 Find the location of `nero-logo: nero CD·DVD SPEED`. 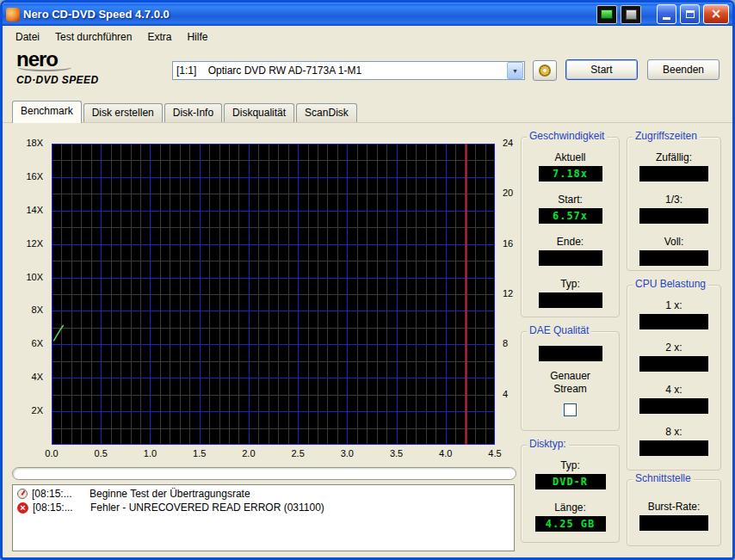

nero-logo: nero CD·DVD SPEED is located at coordinates (90, 67).